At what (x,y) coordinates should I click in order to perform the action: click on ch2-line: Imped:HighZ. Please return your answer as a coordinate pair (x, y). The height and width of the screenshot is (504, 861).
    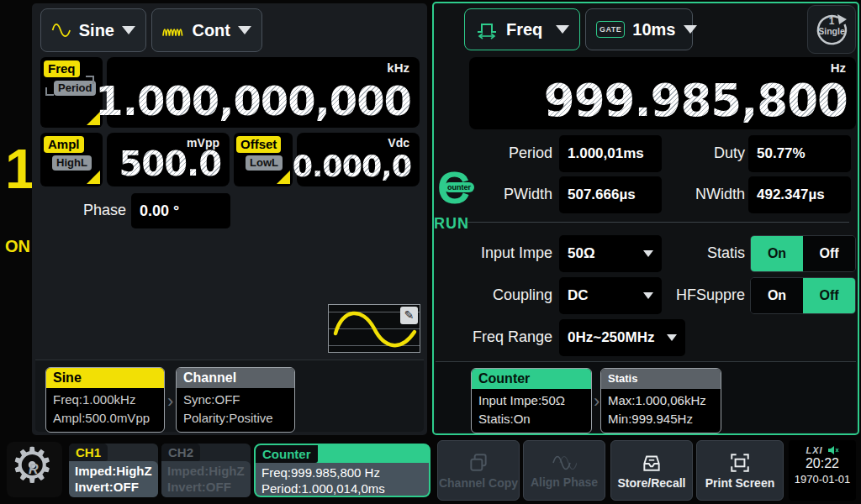
    Looking at the image, I should click on (206, 470).